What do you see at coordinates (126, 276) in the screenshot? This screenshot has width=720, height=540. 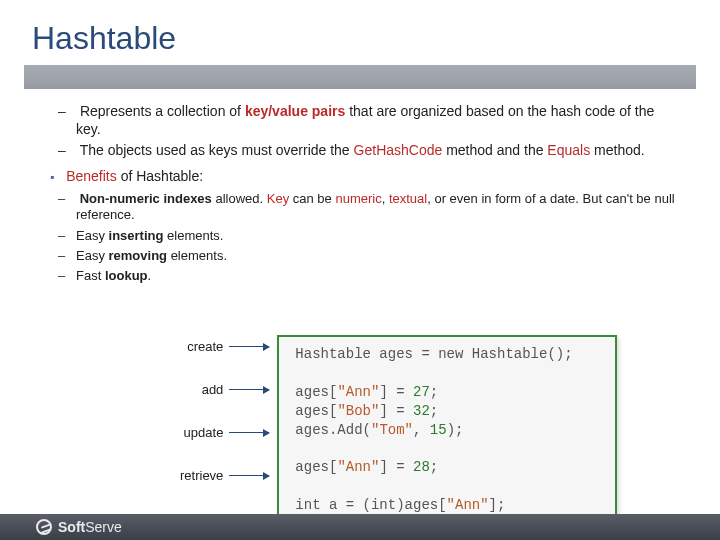 I see `text: lookup` at bounding box center [126, 276].